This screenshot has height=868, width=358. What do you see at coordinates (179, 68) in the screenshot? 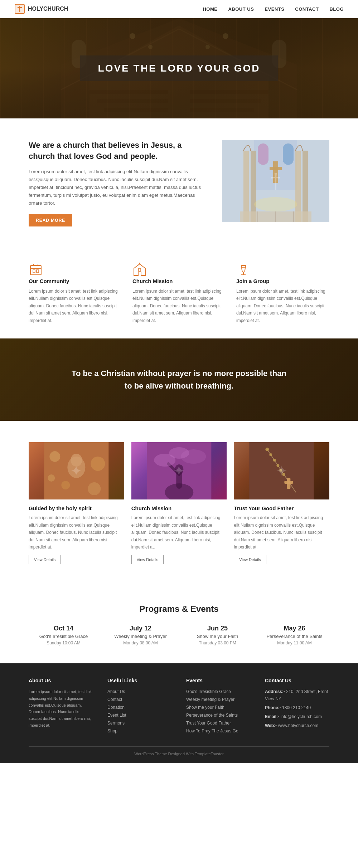
I see `hero-content: LOVE THE LORD YOUR GOD` at bounding box center [179, 68].